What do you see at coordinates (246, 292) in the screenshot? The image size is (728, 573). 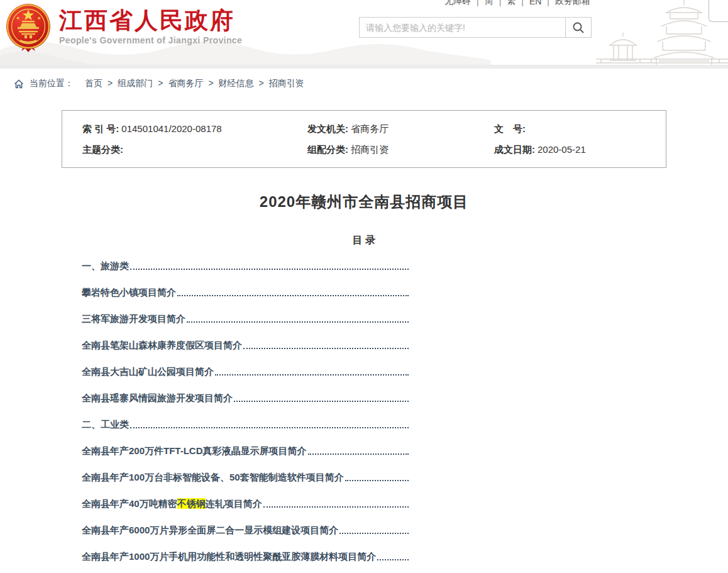 I see `toc-item: 攀岩特色小镇项目简介` at bounding box center [246, 292].